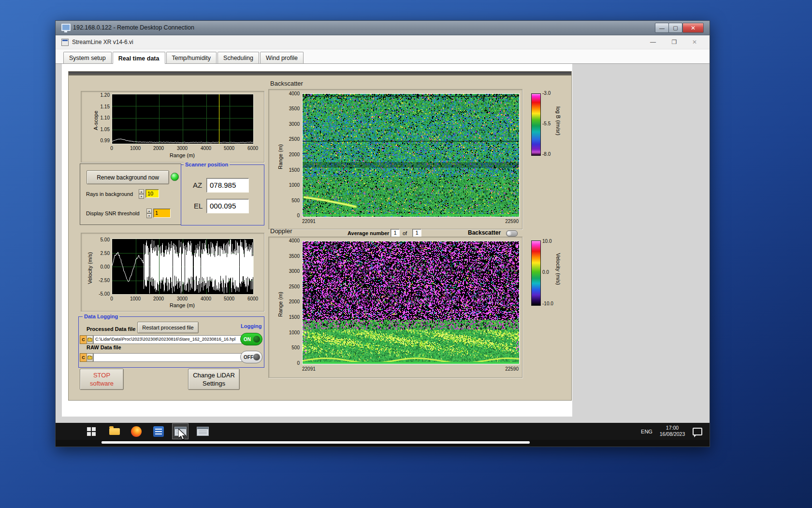  I want to click on backscatter-ytick: 500, so click(284, 200).